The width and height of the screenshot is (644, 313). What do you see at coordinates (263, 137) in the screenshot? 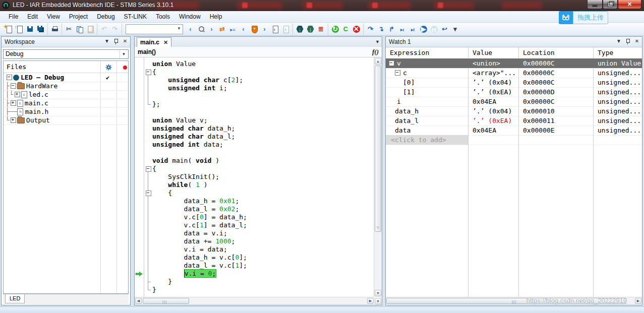
I see `code-line: unsigned char data_l;` at bounding box center [263, 137].